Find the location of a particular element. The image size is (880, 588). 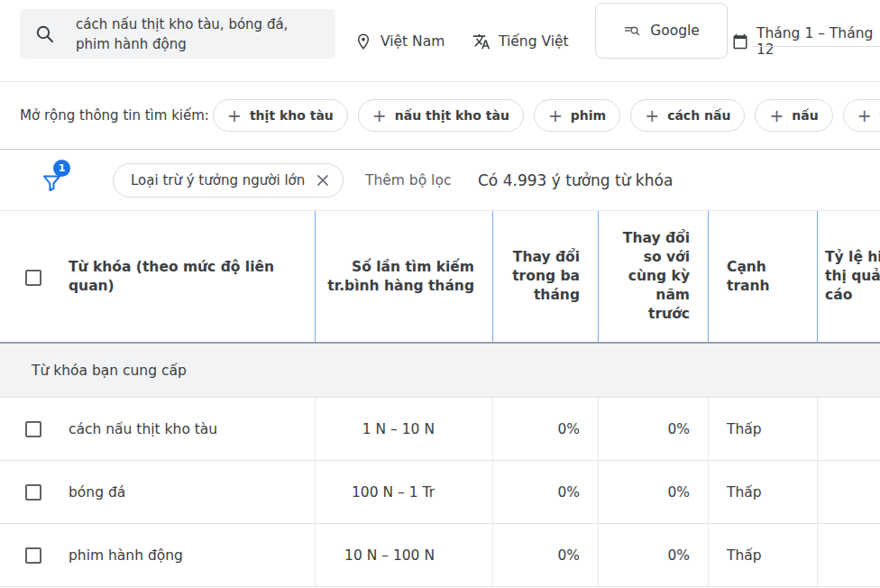

filter-bar: 1 Loại trừ ý tưởng người lớn Thêm bộ lọc… is located at coordinates (440, 180).